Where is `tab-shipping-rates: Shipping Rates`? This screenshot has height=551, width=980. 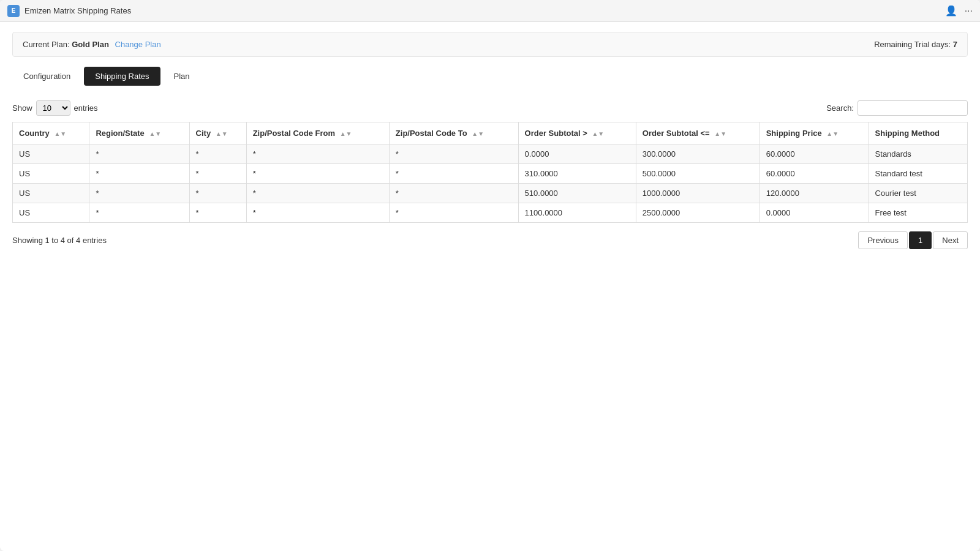 tab-shipping-rates: Shipping Rates is located at coordinates (122, 76).